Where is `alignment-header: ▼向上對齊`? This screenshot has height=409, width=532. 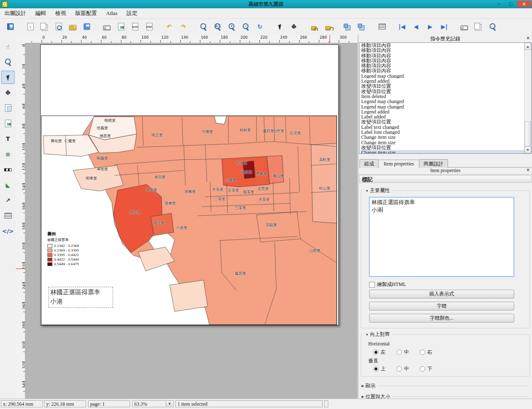
alignment-header: ▼向上對齊 is located at coordinates (377, 334).